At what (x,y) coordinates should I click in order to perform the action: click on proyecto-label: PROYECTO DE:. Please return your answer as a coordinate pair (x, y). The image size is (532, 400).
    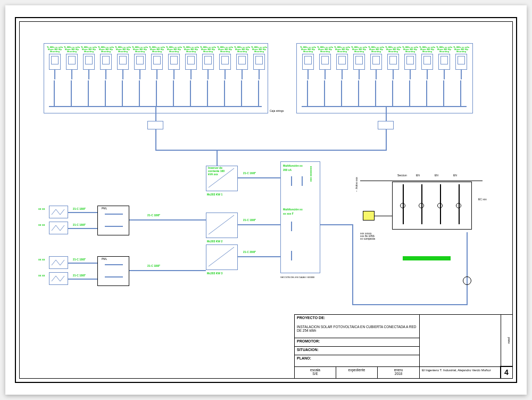
    Looking at the image, I should click on (357, 317).